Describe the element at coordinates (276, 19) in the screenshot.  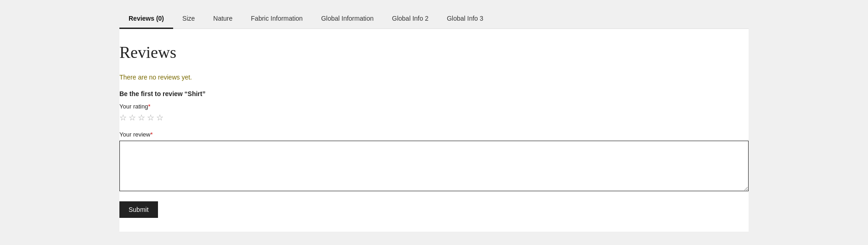
I see `tab-fabric-information: Fabric Information` at that location.